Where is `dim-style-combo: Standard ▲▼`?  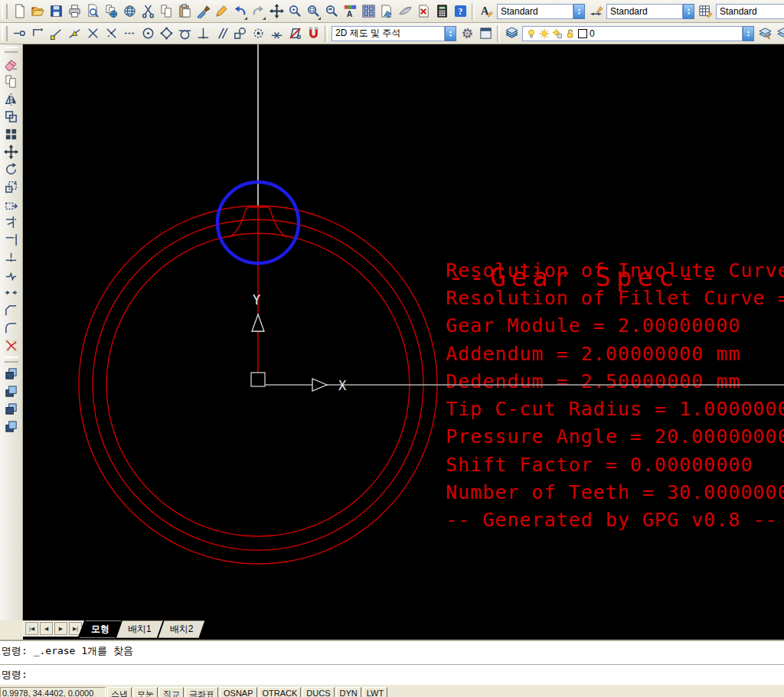 dim-style-combo: Standard ▲▼ is located at coordinates (651, 11).